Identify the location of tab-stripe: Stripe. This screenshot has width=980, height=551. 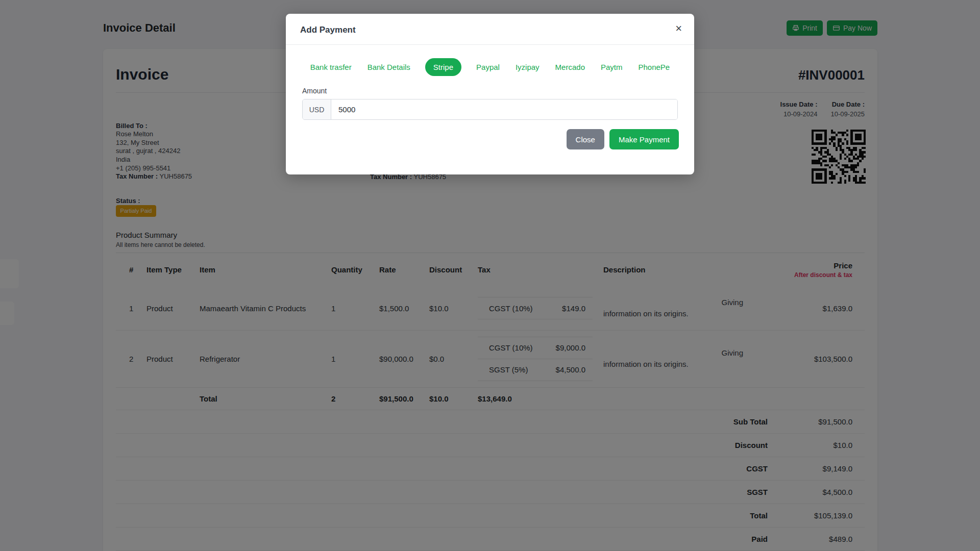
(443, 67).